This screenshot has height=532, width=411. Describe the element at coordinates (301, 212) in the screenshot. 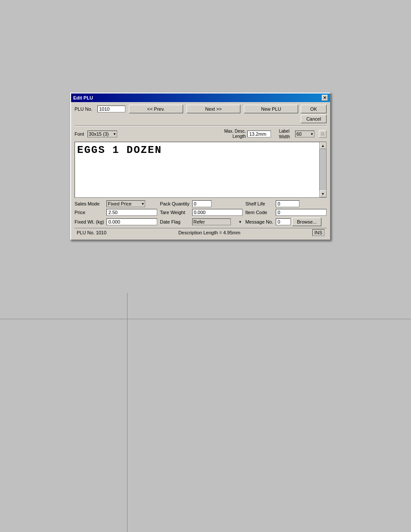

I see `item-code-input` at that location.